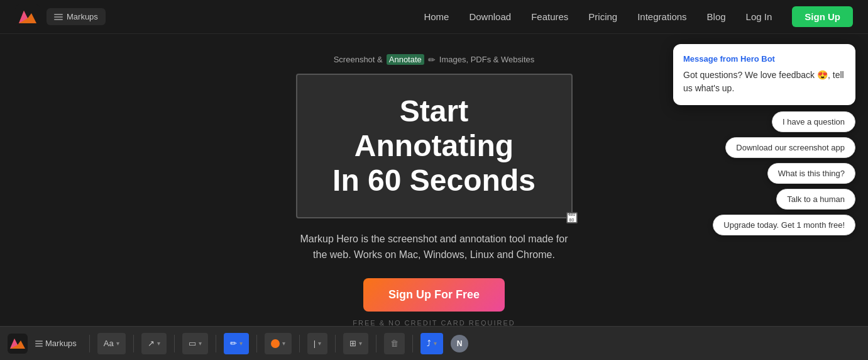 Image resolution: width=868 pixels, height=360 pixels. Describe the element at coordinates (435, 344) in the screenshot. I see `chevron-down-icon-8: ▾` at that location.